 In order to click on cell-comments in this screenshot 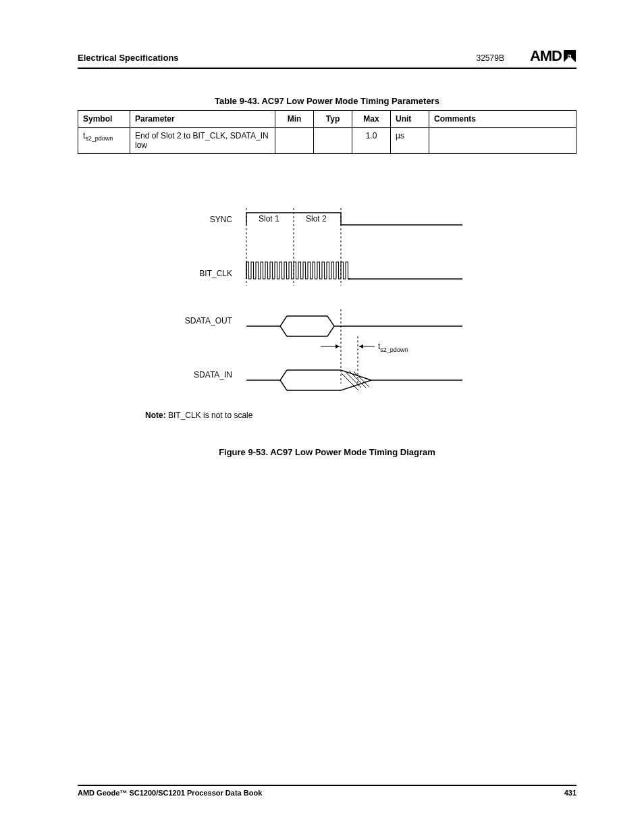, I will do `click(503, 140)`.